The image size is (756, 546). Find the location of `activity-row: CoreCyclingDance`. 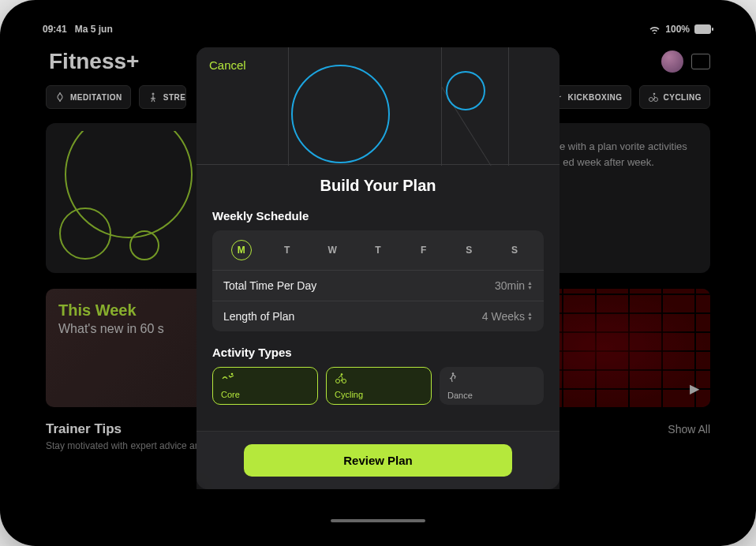

activity-row: CoreCyclingDance is located at coordinates (378, 386).